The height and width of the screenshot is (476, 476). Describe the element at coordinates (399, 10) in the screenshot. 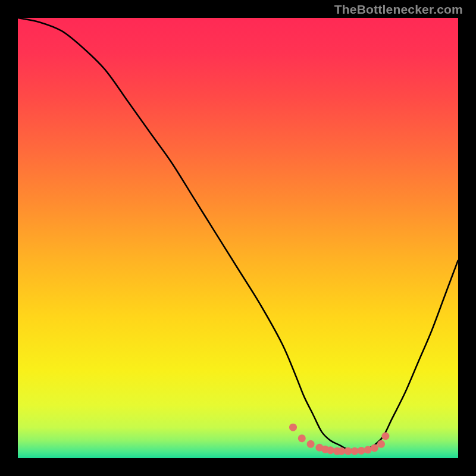

I see `attribution-text: TheBottlenecker.com` at that location.